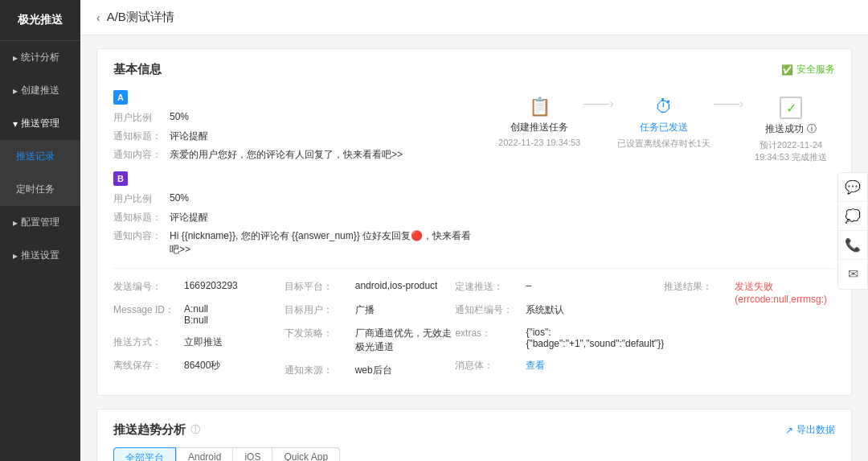 The image size is (868, 461). Describe the element at coordinates (539, 127) in the screenshot. I see `create-task-label: 创建推送任务` at that location.